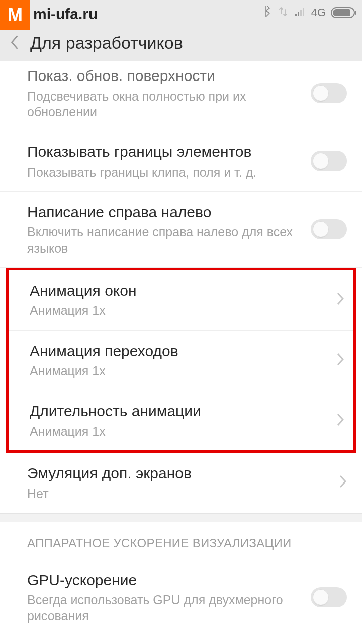 The height and width of the screenshot is (644, 362). I want to click on network-label: 4G, so click(319, 13).